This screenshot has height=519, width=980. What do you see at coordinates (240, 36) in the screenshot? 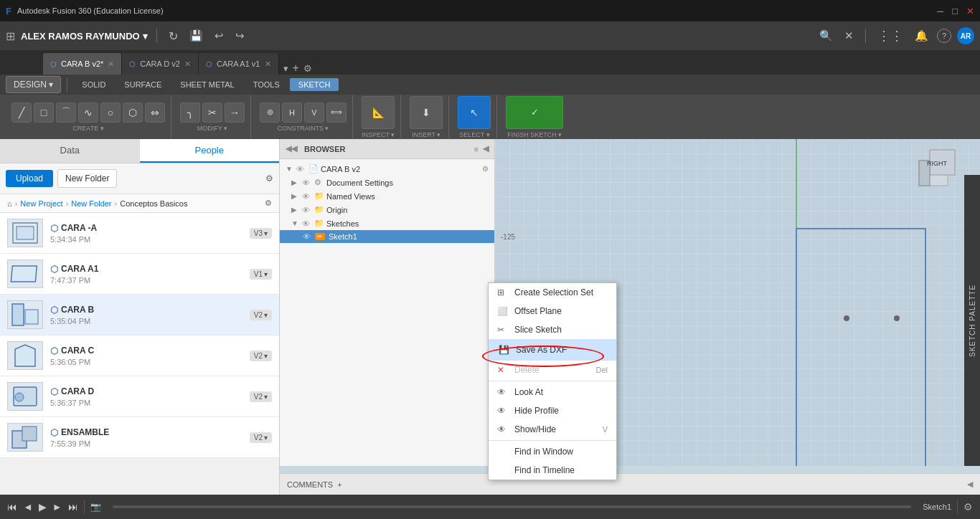
I see `redo-button: ↪` at bounding box center [240, 36].